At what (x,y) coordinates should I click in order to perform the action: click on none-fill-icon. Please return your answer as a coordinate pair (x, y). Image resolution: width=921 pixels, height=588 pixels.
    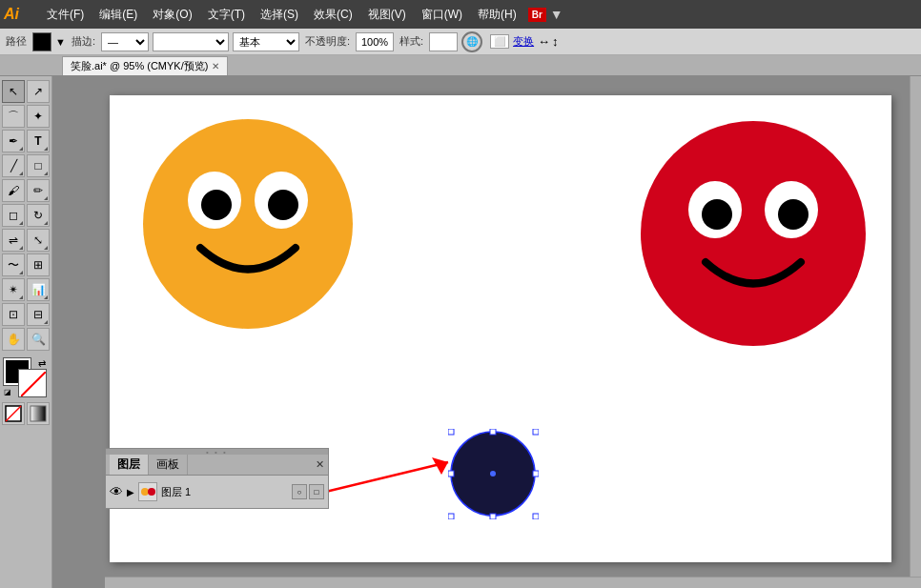
    Looking at the image, I should click on (13, 414).